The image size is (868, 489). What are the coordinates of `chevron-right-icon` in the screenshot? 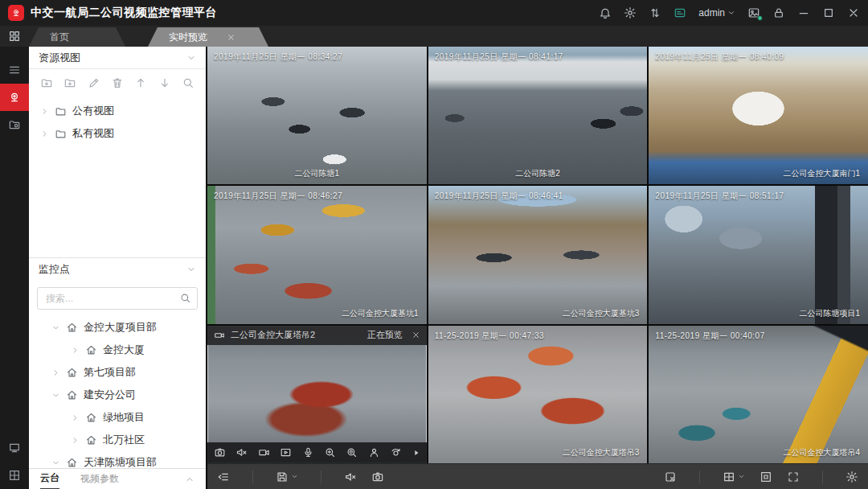 It's located at (45, 134).